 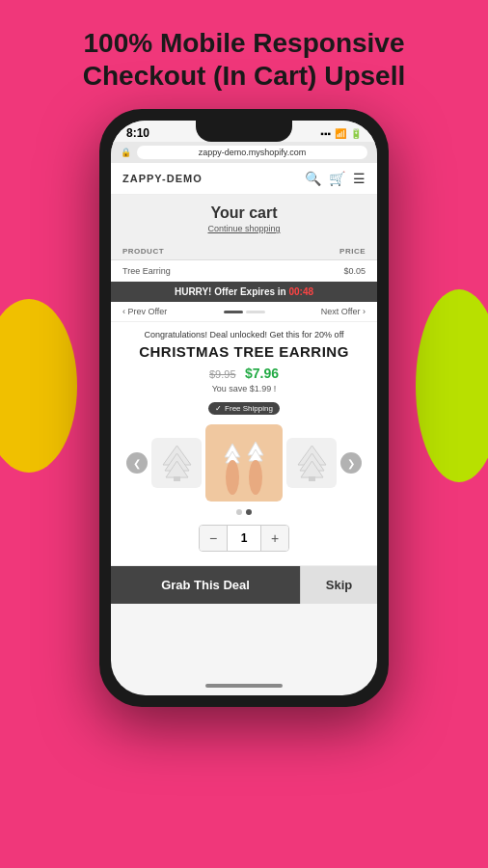 I want to click on deal-shipping-row: ✓ Free Shipping, so click(x=244, y=406).